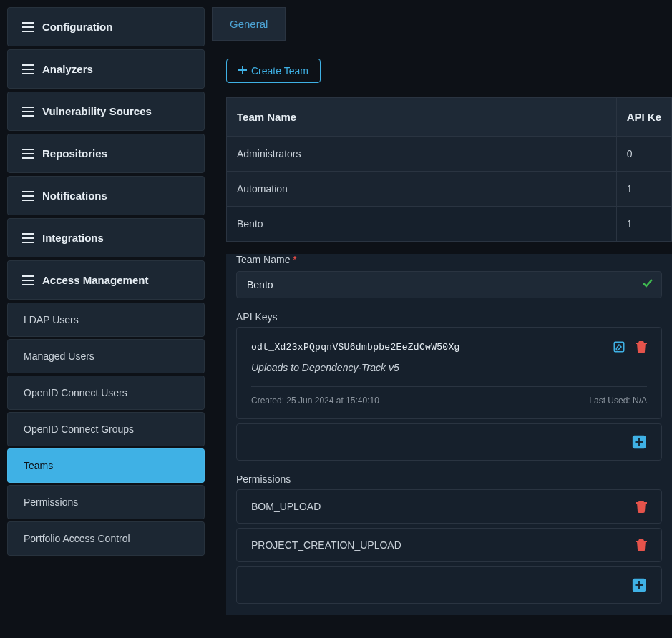 The height and width of the screenshot is (638, 672). What do you see at coordinates (79, 429) in the screenshot?
I see `sidebar-item-label: OpenID Connect Groups` at bounding box center [79, 429].